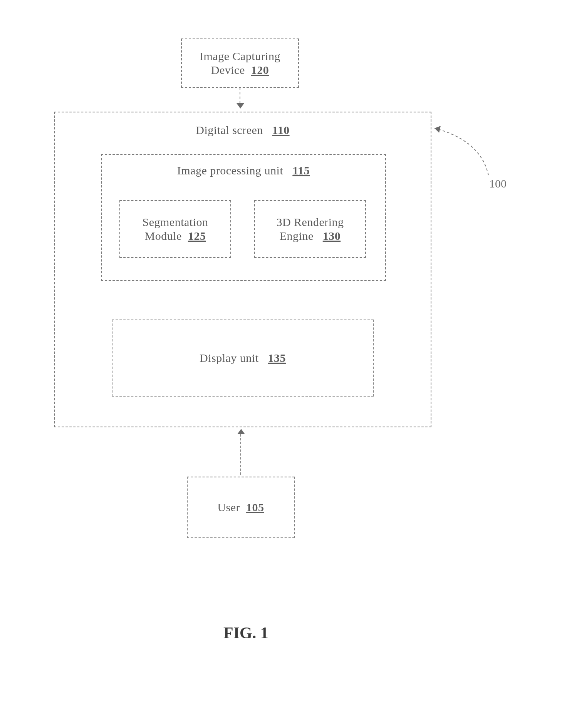  What do you see at coordinates (240, 95) in the screenshot?
I see `arrow-capturing-to-screen` at bounding box center [240, 95].